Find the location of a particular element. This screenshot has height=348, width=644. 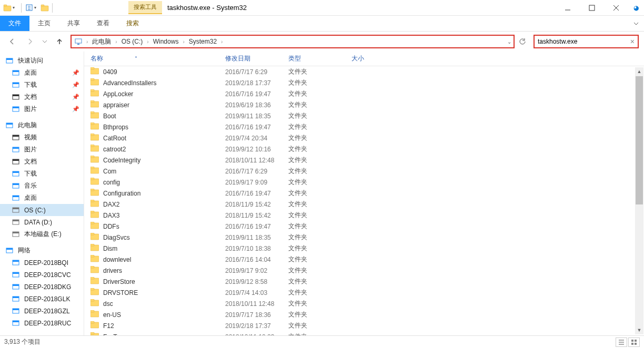

sidebar-item-label: DEEP-2018DKG is located at coordinates (47, 287).